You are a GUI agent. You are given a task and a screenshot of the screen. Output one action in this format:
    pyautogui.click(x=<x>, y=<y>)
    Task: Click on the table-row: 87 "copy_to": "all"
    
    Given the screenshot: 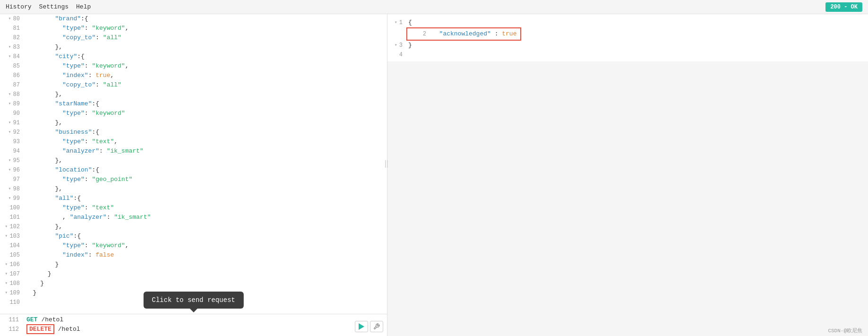 What is the action you would take?
    pyautogui.click(x=194, y=85)
    